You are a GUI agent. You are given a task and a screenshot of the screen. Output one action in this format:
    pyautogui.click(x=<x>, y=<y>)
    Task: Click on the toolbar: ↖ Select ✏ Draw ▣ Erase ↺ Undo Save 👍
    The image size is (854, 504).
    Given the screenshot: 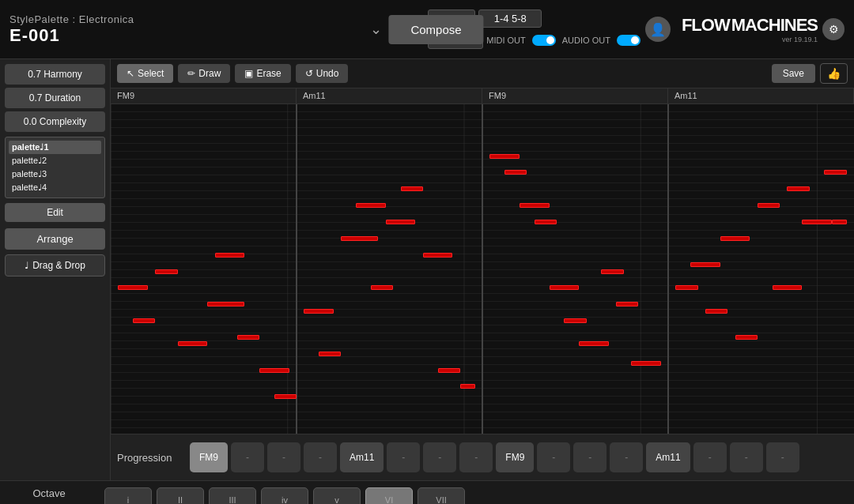 What is the action you would take?
    pyautogui.click(x=482, y=74)
    